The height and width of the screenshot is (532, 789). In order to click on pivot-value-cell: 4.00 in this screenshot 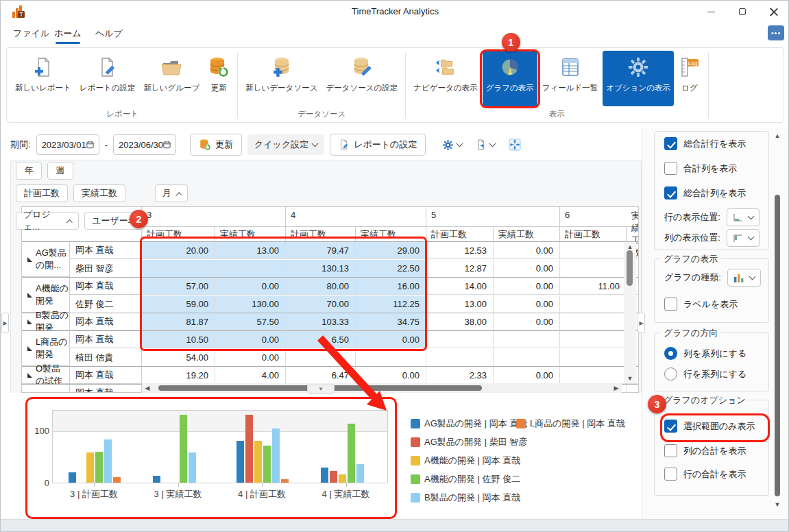, I will do `click(251, 375)`.